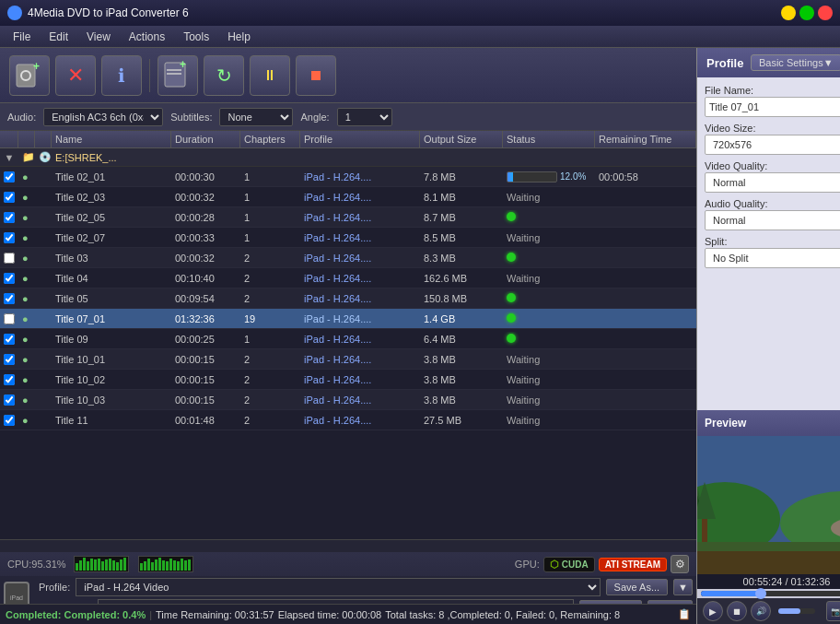 The height and width of the screenshot is (624, 840). I want to click on menu-view: View, so click(99, 37).